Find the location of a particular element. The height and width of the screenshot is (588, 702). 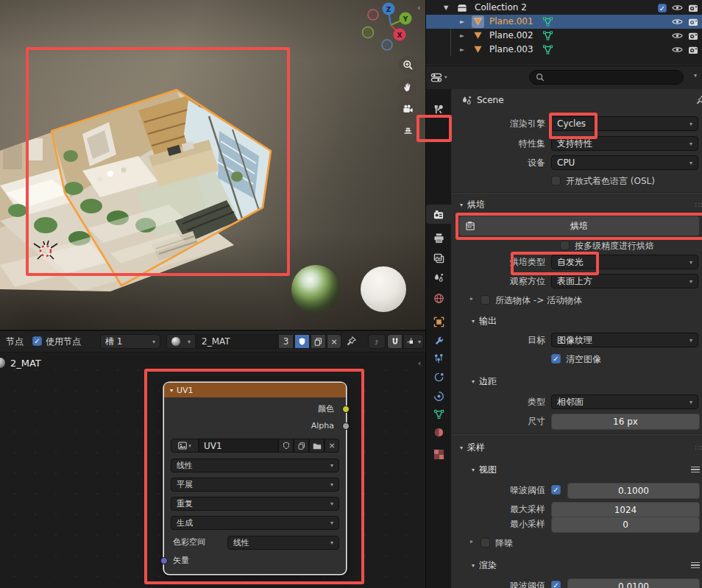

tab-render is located at coordinates (439, 214).